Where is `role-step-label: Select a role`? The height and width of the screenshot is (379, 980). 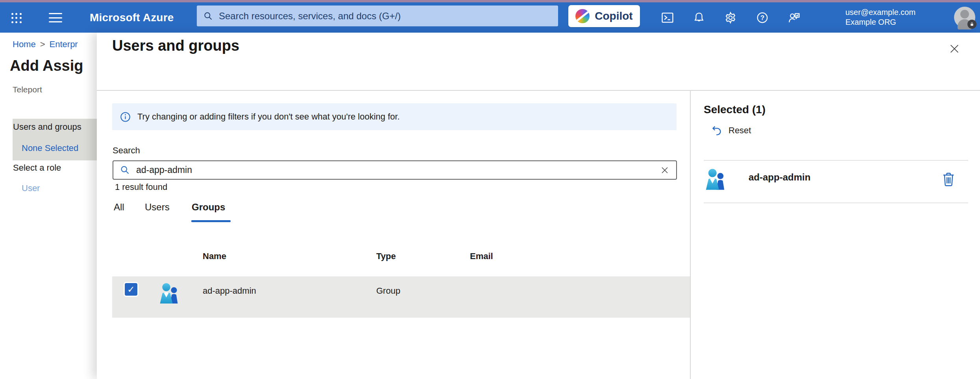 role-step-label: Select a role is located at coordinates (37, 168).